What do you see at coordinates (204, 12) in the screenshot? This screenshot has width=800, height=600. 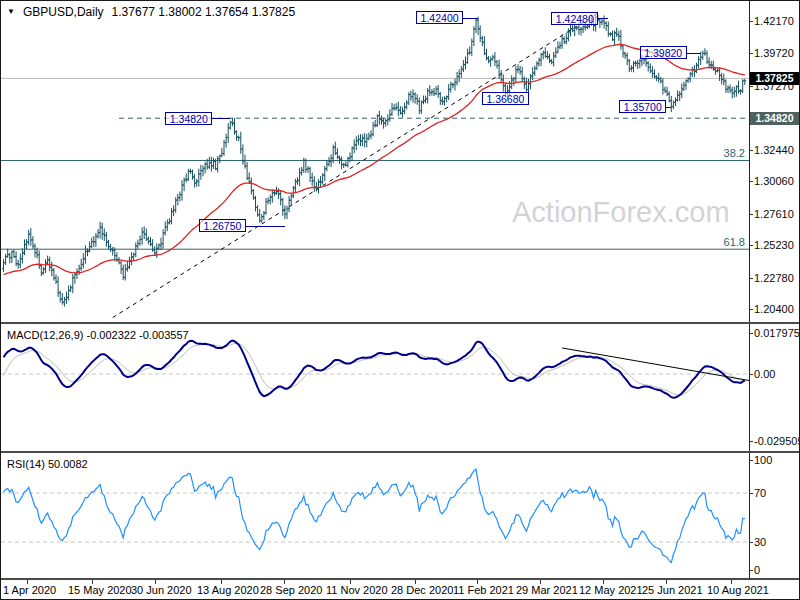 I see `quote-ohlc-values: 1.37677 1.38002 1.37654 1.37825` at bounding box center [204, 12].